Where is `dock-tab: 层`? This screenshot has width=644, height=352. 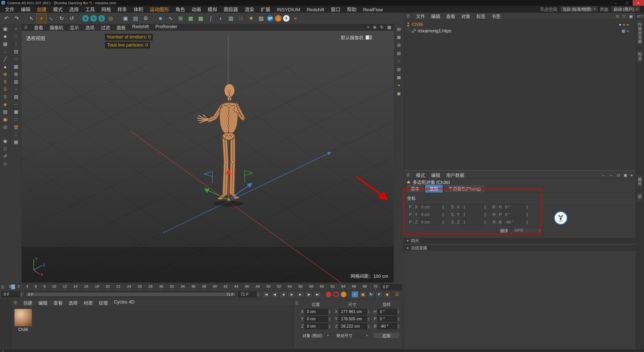 dock-tab: 层 is located at coordinates (639, 197).